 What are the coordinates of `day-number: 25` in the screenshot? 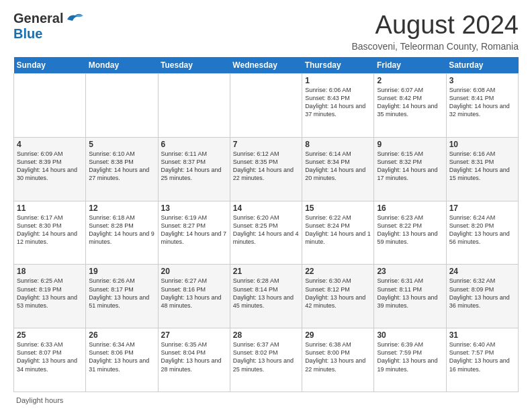 It's located at (50, 335).